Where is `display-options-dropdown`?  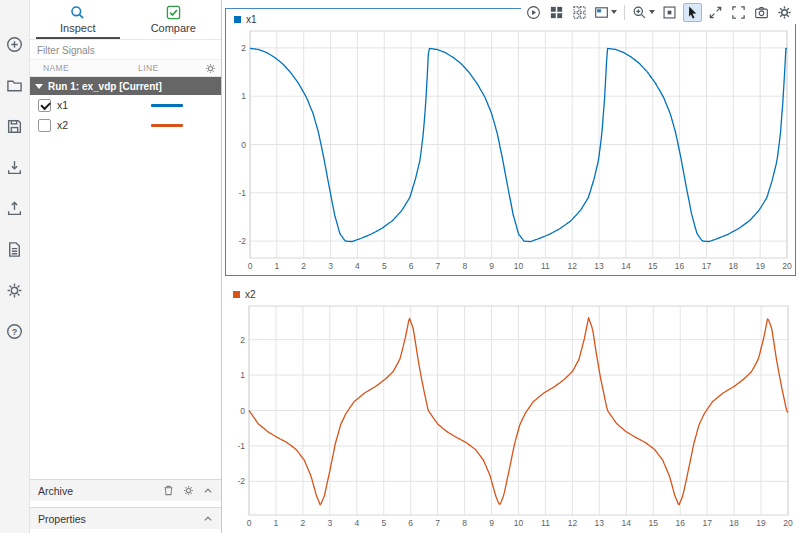
display-options-dropdown is located at coordinates (606, 12).